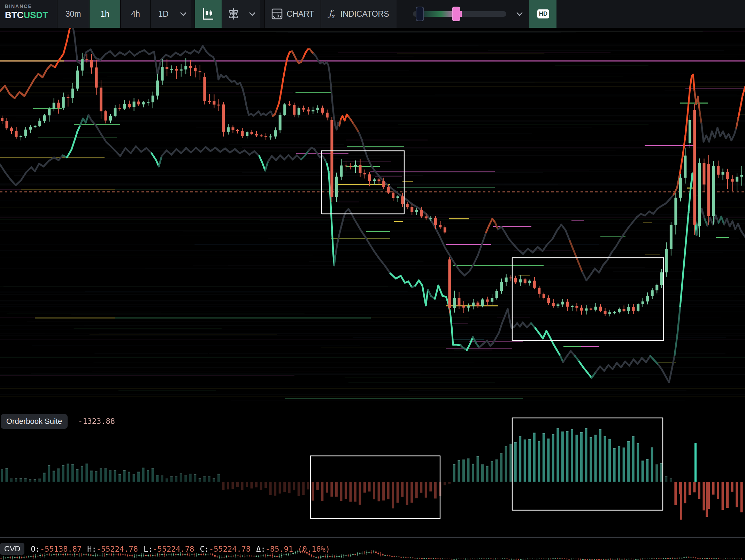  I want to click on cvd-low-field: L:-55224.78, so click(169, 549).